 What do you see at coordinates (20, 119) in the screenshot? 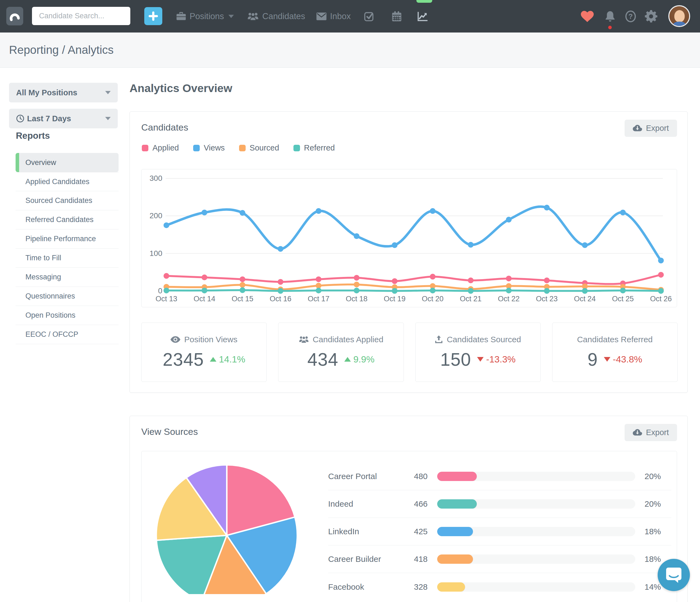
I see `clock-icon` at bounding box center [20, 119].